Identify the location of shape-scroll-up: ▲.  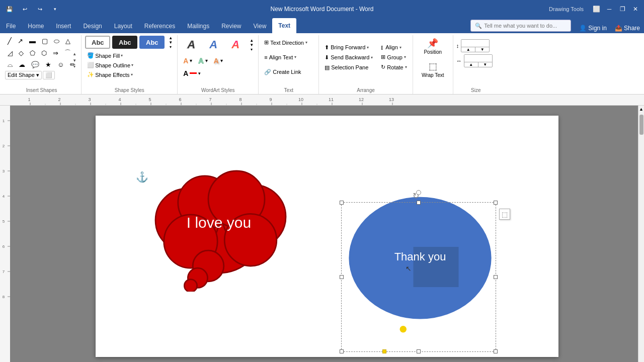
(74, 54).